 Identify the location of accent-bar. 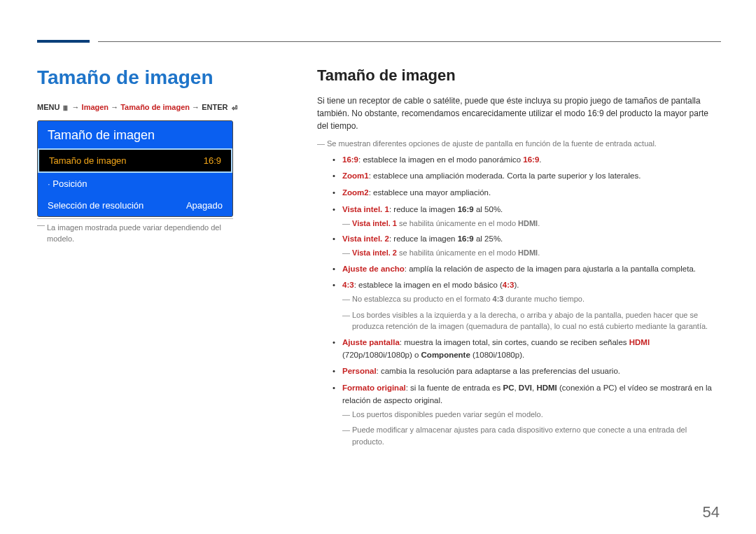
(63, 41).